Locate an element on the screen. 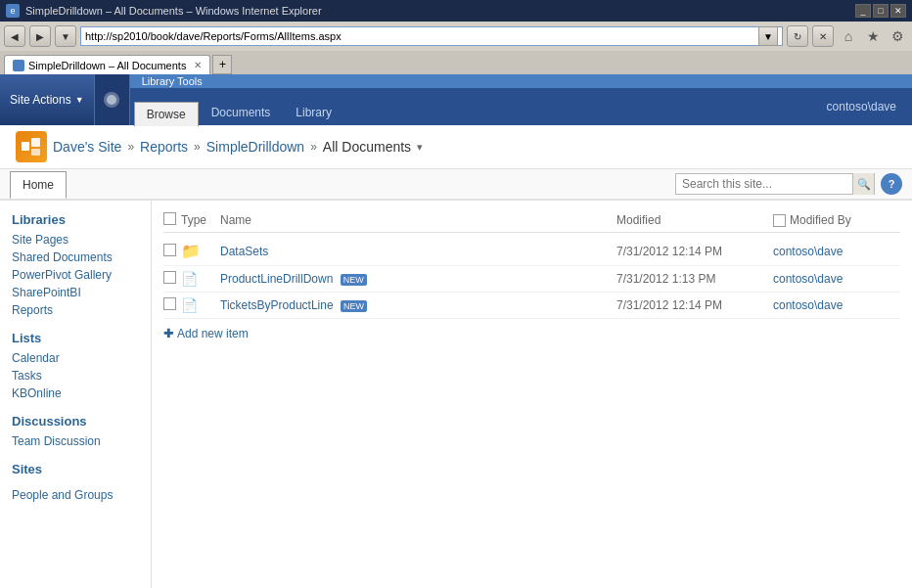 The height and width of the screenshot is (588, 912). sidebar-item-sharepointbi: SharePointBI is located at coordinates (75, 293).